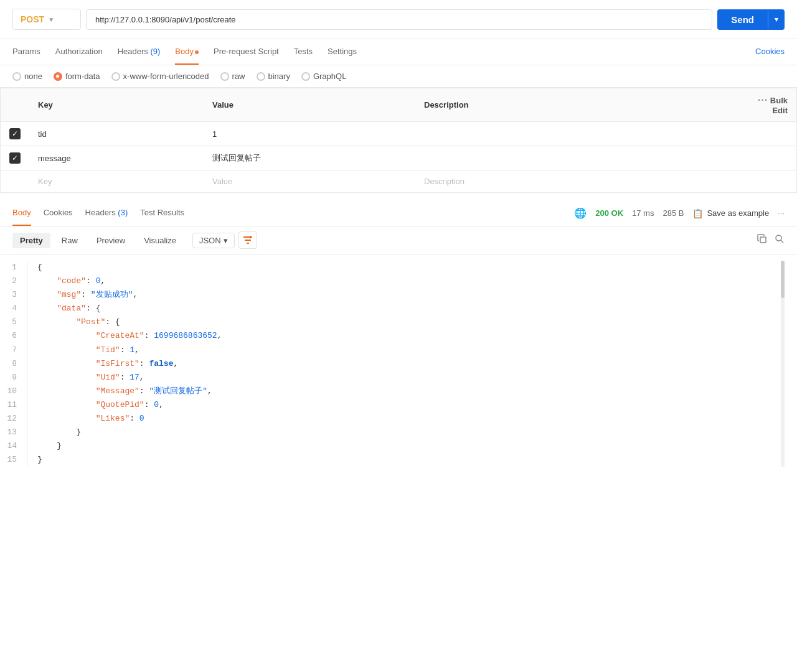 The image size is (797, 672). I want to click on request-tabs: Params Authorization Headers (9) Body Pr…, so click(398, 52).